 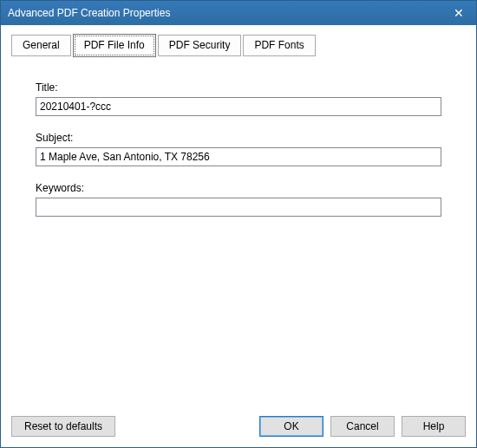 I want to click on field-title: Title:, so click(x=238, y=99).